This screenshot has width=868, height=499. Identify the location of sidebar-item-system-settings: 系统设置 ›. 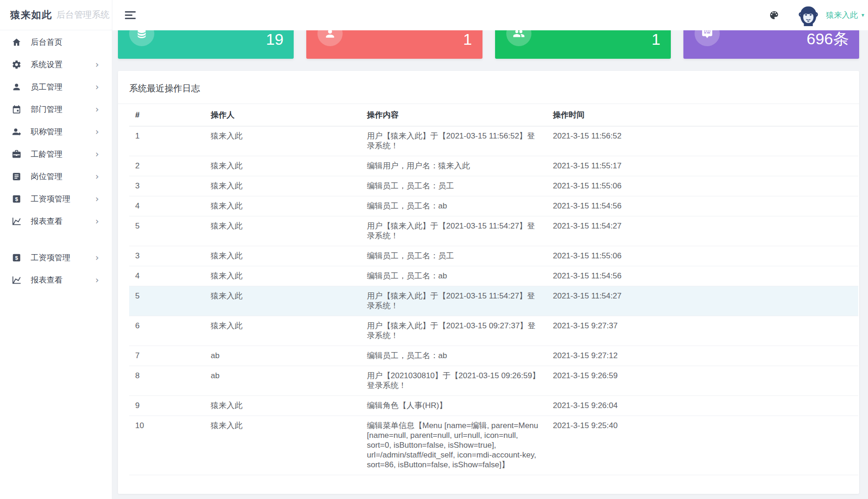
(56, 64).